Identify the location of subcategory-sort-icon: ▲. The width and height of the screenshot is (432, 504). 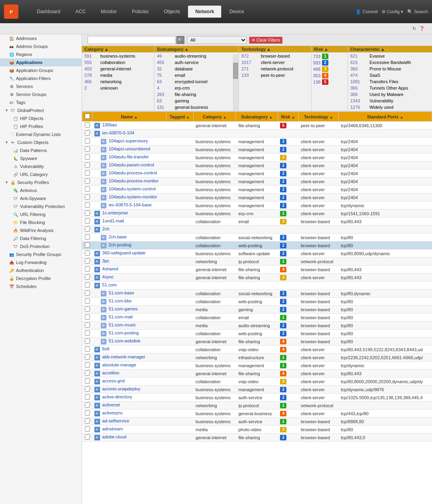
(186, 49).